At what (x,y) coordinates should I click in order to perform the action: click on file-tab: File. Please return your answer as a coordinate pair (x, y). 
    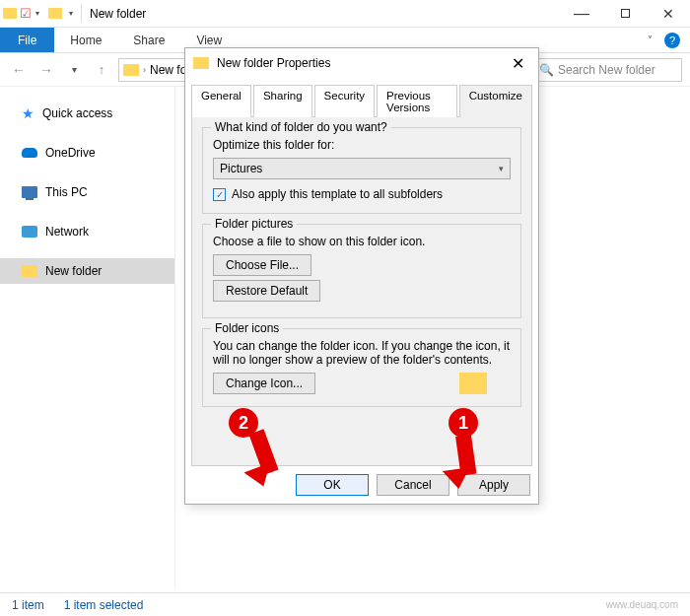
    Looking at the image, I should click on (28, 39).